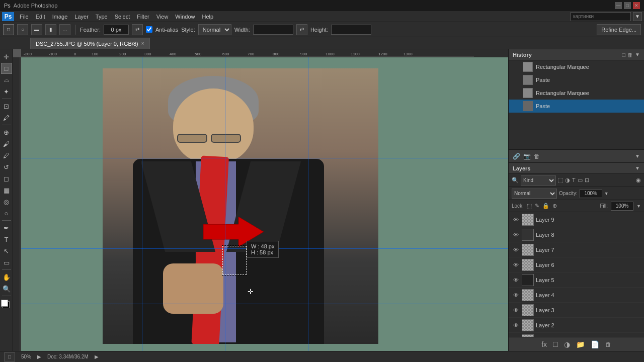 The image size is (644, 362). Describe the element at coordinates (577, 80) in the screenshot. I see `history-item-1: Paste` at that location.